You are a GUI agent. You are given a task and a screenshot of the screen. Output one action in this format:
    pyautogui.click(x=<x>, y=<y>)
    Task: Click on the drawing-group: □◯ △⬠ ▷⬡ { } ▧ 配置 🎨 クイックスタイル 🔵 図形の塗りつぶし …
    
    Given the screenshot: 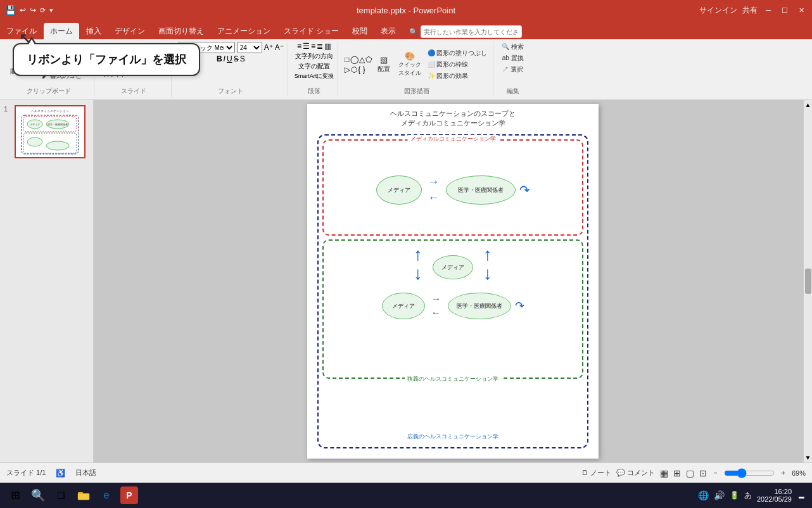 What is the action you would take?
    pyautogui.click(x=417, y=70)
    